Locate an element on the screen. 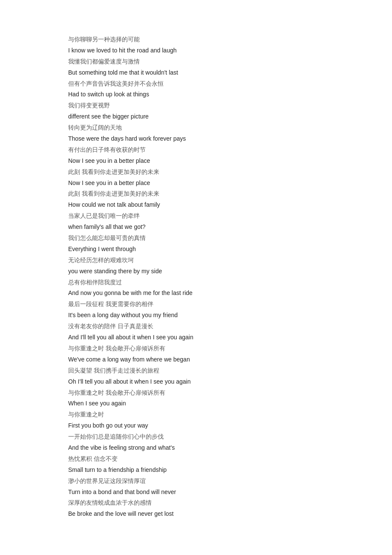 This screenshot has width=392, height=555. lyric-line-36: 一开始你们总是追随你们心中的步伐 is located at coordinates (196, 437).